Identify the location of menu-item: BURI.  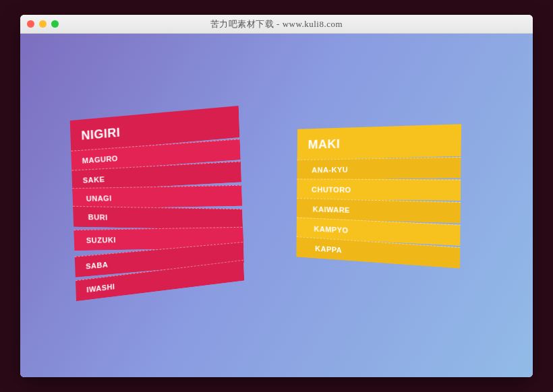
(158, 218).